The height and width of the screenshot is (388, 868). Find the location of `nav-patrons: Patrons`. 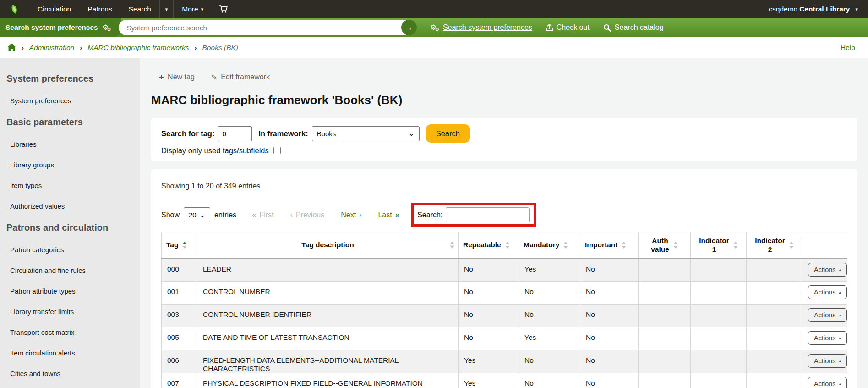

nav-patrons: Patrons is located at coordinates (100, 9).